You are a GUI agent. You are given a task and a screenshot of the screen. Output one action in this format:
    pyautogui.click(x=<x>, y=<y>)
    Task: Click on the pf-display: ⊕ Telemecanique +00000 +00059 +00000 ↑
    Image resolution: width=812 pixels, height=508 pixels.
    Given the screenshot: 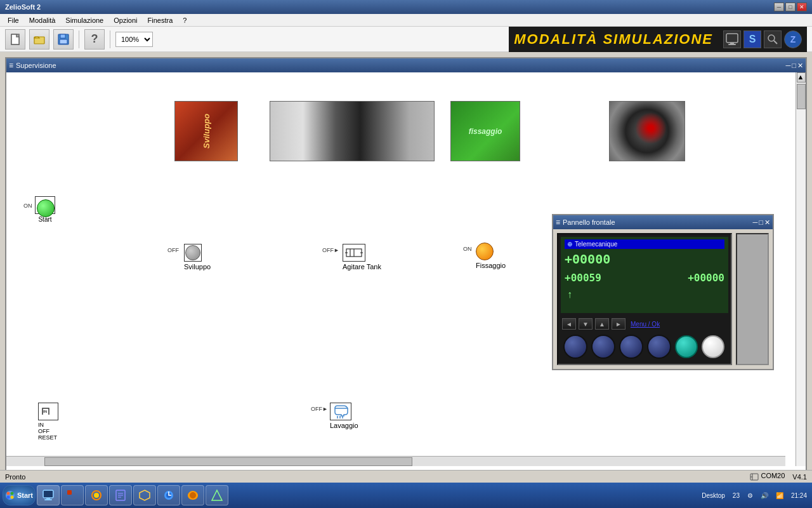 What is the action you would take?
    pyautogui.click(x=645, y=275)
    